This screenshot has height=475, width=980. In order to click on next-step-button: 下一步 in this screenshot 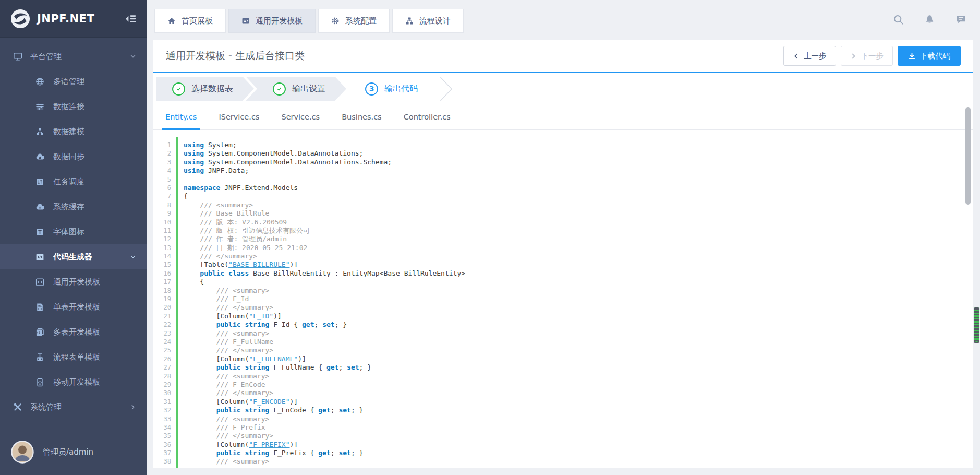, I will do `click(867, 56)`.